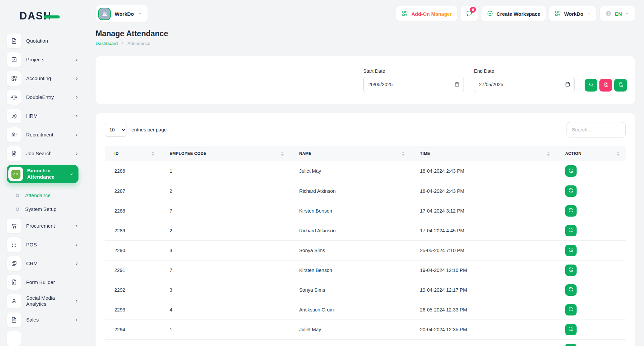  Describe the element at coordinates (483, 310) in the screenshot. I see `cell-time: 26-05-2024 12:33 PM` at that location.